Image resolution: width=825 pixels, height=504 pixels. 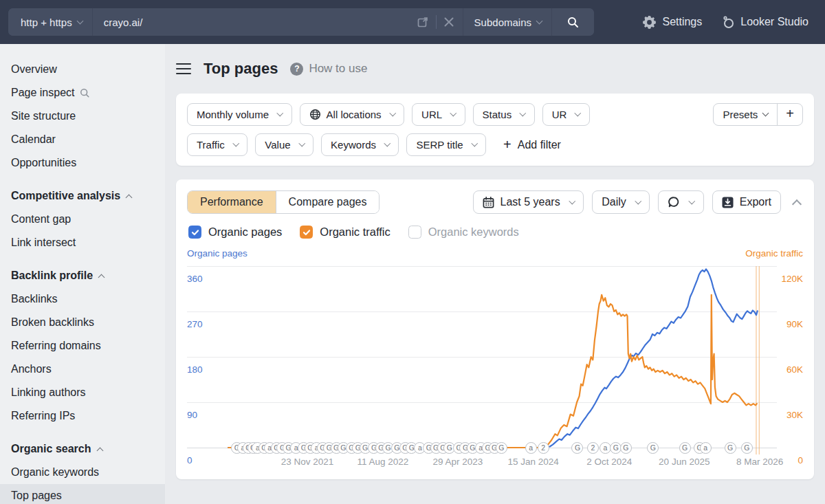 What do you see at coordinates (745, 114) in the screenshot?
I see `presets-dropdown: Presets` at bounding box center [745, 114].